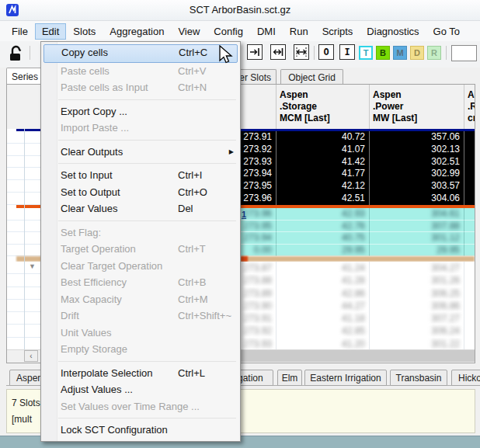 Image resolution: width=480 pixels, height=448 pixels. I want to click on menu-file: File, so click(20, 31).